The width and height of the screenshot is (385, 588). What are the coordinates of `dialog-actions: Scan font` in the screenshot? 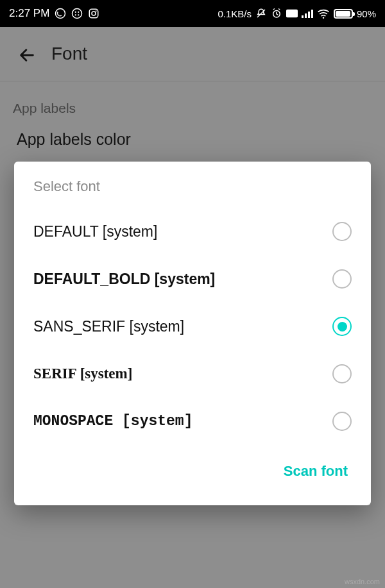 It's located at (193, 473).